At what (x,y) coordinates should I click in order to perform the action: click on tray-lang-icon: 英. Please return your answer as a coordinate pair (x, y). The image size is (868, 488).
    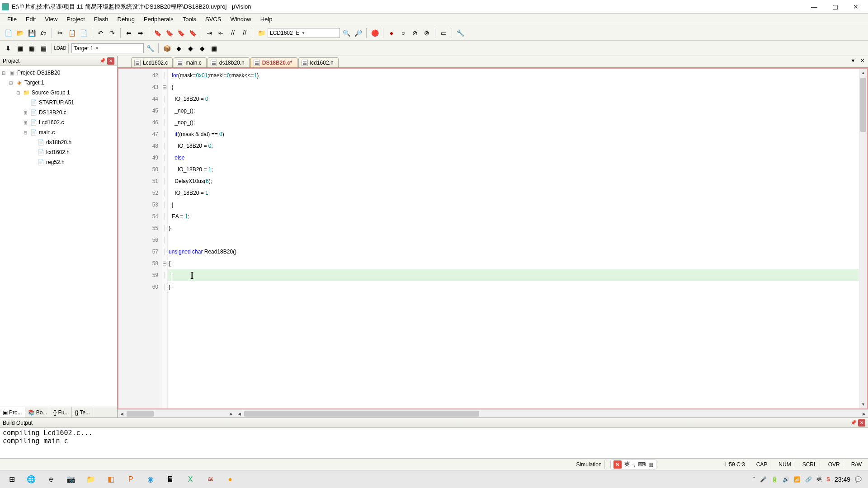
    Looking at the image, I should click on (819, 479).